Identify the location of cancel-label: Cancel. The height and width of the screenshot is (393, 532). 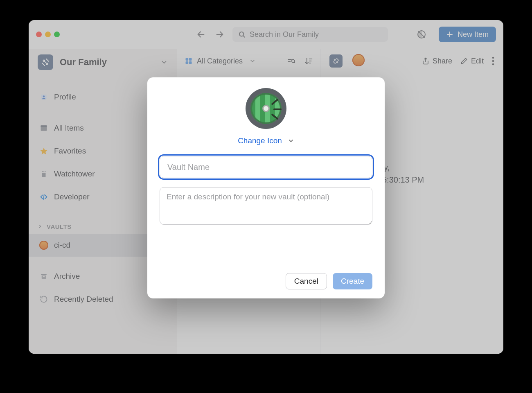
(306, 281).